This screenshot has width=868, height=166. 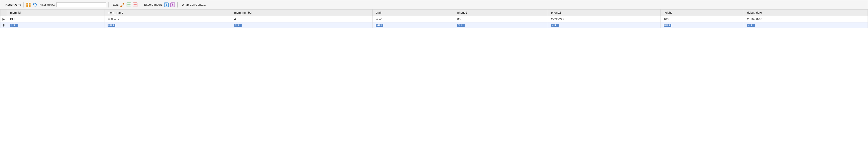 What do you see at coordinates (751, 26) in the screenshot?
I see `null-badge-debut-date: NULL` at bounding box center [751, 26].